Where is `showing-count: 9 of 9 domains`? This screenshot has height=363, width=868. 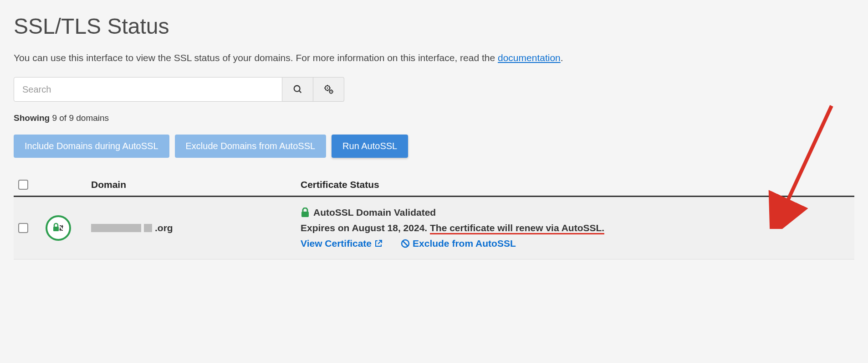
showing-count: 9 of 9 domains is located at coordinates (80, 118).